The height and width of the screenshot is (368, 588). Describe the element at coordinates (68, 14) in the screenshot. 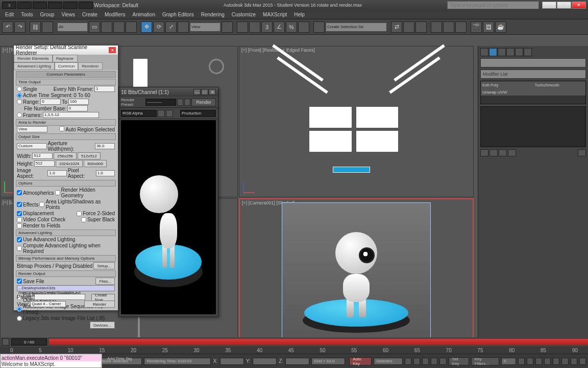

I see `menu-views: Views` at that location.